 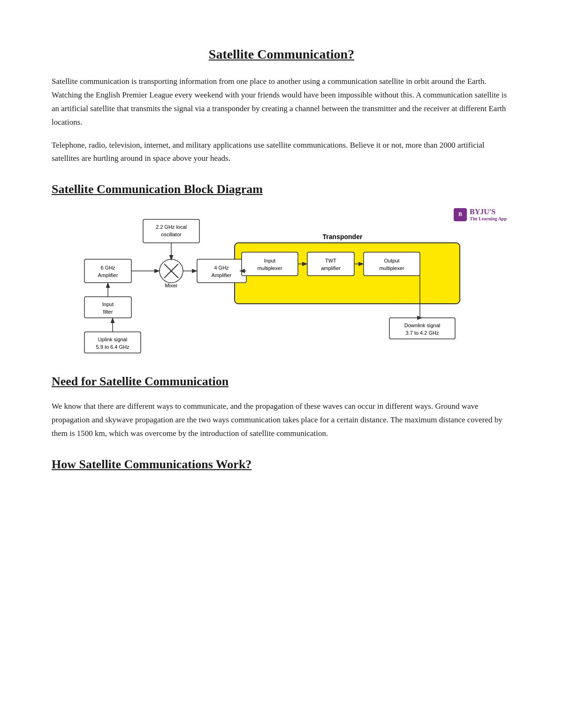 I want to click on svg-text: Mixer, so click(x=172, y=285).